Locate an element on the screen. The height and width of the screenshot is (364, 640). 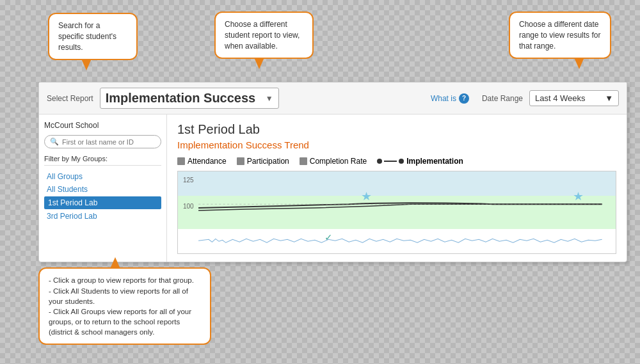
question-mark-icon: ? is located at coordinates (464, 99).